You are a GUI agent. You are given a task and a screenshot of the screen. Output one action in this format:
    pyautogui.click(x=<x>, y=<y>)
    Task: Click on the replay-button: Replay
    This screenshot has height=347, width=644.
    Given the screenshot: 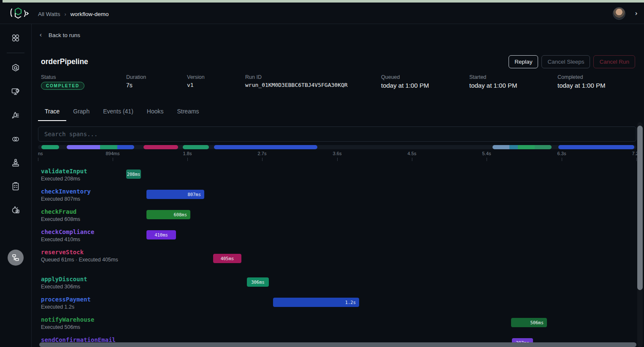 What is the action you would take?
    pyautogui.click(x=523, y=62)
    